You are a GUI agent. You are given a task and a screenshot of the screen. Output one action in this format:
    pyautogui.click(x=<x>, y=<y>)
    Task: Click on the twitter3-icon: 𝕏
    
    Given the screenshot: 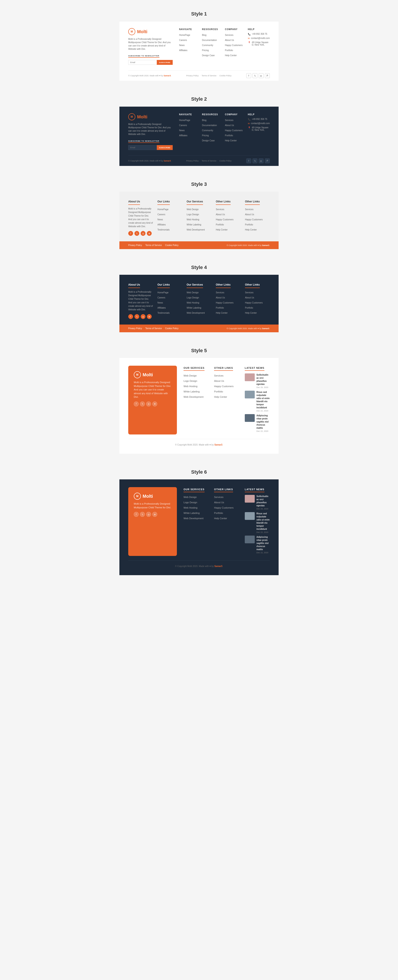 What is the action you would take?
    pyautogui.click(x=137, y=234)
    